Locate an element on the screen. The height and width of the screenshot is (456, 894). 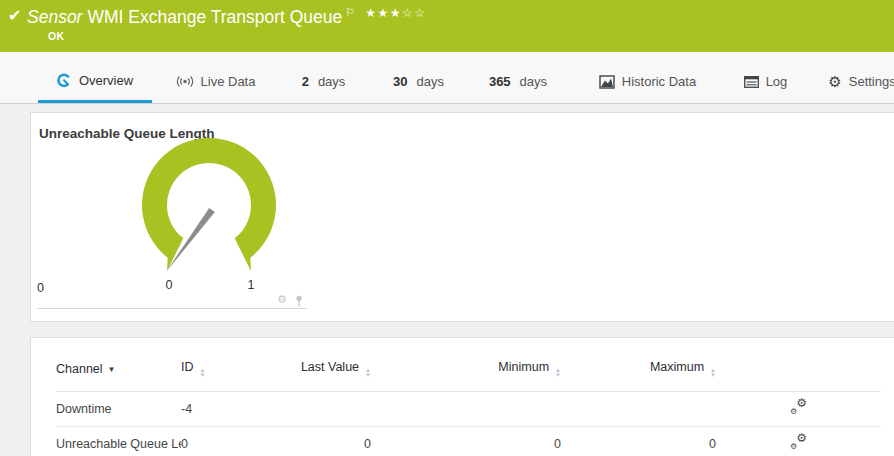
status-check-icon: ✔ is located at coordinates (14, 16).